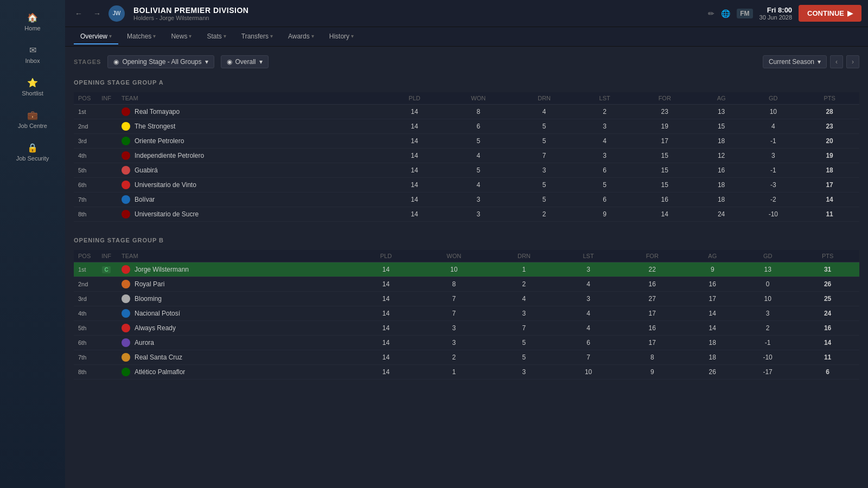 This screenshot has width=868, height=488. I want to click on table-row: 4th Nacional Potosí 14 7 3 4 17 14 3 24, so click(467, 313).